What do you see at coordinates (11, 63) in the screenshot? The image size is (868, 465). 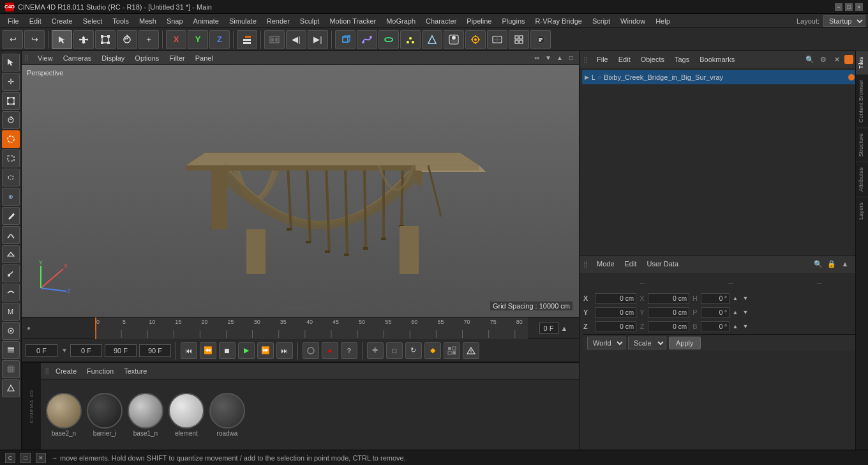 I see `left-cursor` at bounding box center [11, 63].